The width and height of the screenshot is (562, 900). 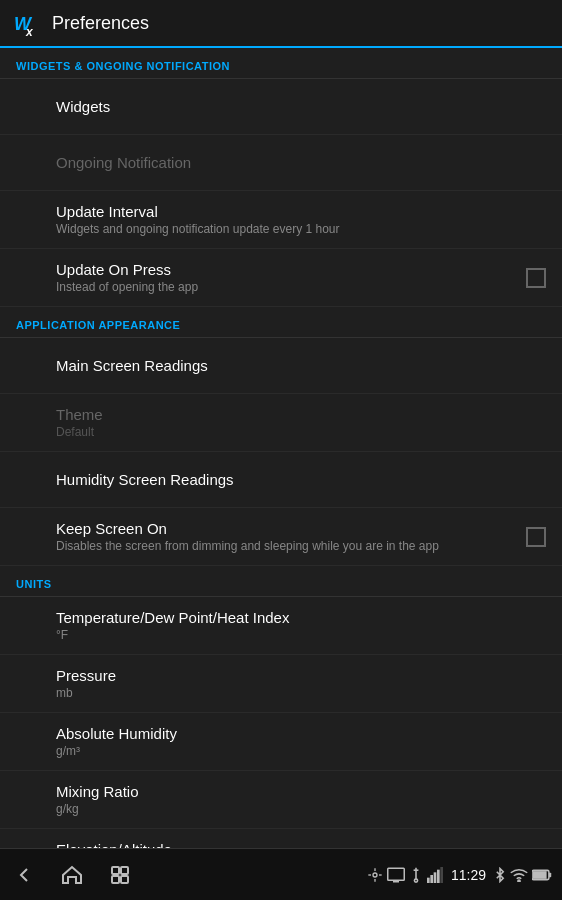 I want to click on section-header-widgets: WIDGETS & ONGOING NOTIFICATION, so click(x=281, y=63).